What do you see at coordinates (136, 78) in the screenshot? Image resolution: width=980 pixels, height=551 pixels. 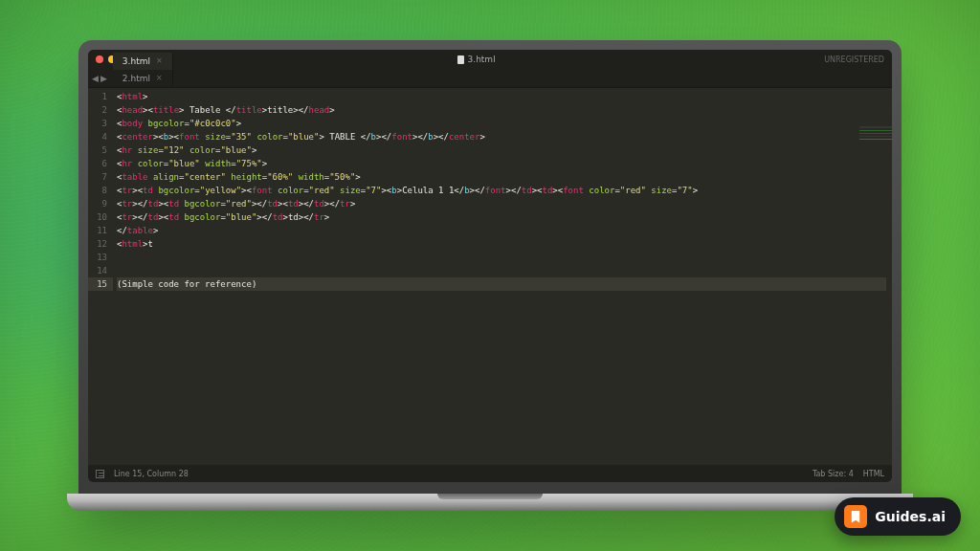 I see `tab-label: 2.html` at bounding box center [136, 78].